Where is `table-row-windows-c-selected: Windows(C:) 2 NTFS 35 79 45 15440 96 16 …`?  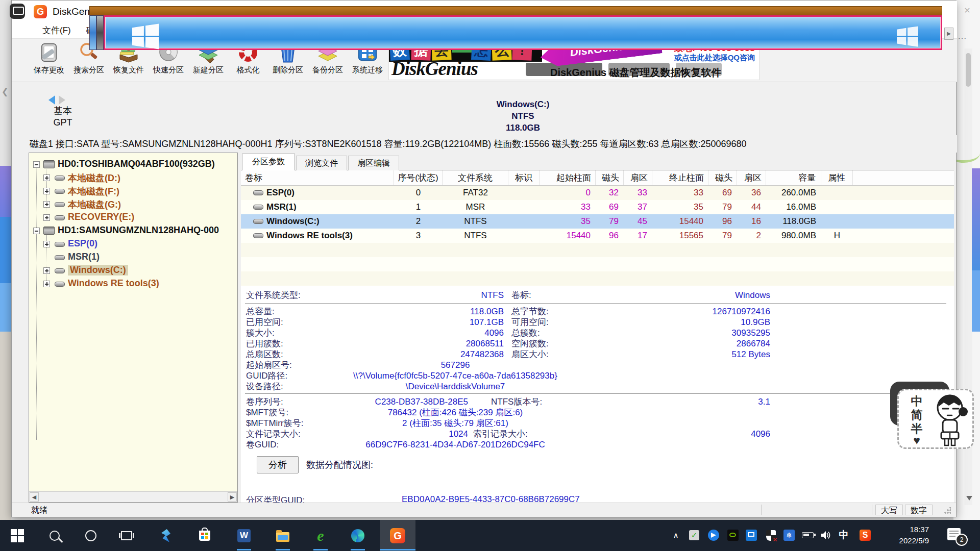
table-row-windows-c-selected: Windows(C:) 2 NTFS 35 79 45 15440 96 16 … is located at coordinates (597, 221).